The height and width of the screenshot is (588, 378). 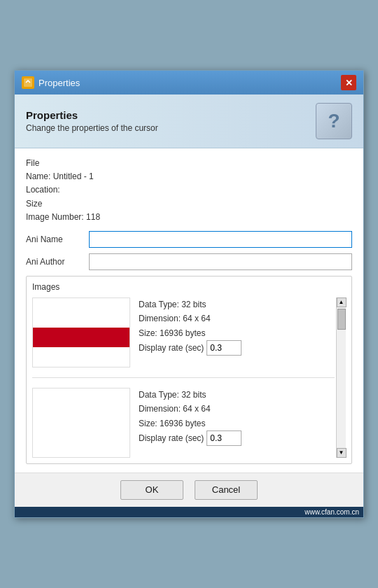 I want to click on scrollbar: ▲ ▼, so click(x=341, y=378).